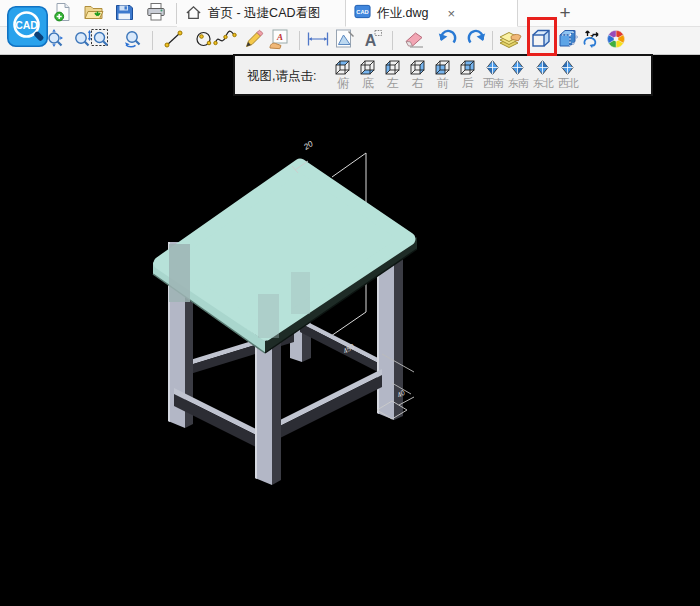 The image size is (700, 606). Describe the element at coordinates (350, 14) in the screenshot. I see `titlebar: PDF 首页 - 迅捷CAD看图 CAD 作业.dwg × +` at that location.